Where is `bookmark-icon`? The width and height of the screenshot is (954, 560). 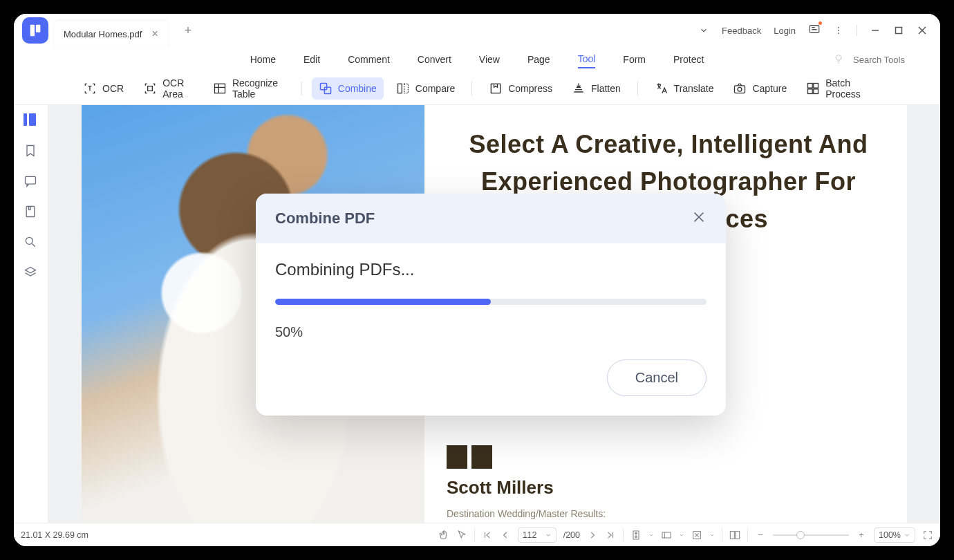 bookmark-icon is located at coordinates (31, 151).